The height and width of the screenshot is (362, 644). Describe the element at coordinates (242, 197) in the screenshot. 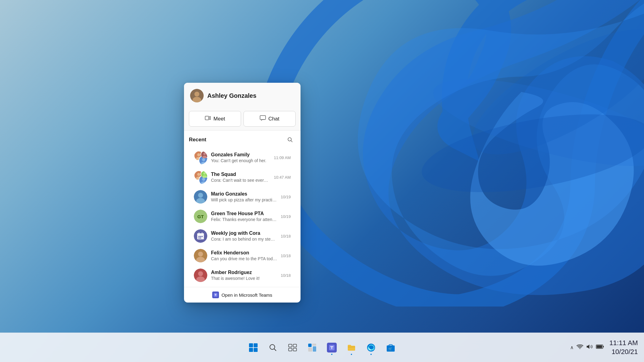

I see `list-item: Mario Gonzales Will pick up pizza after …` at that location.